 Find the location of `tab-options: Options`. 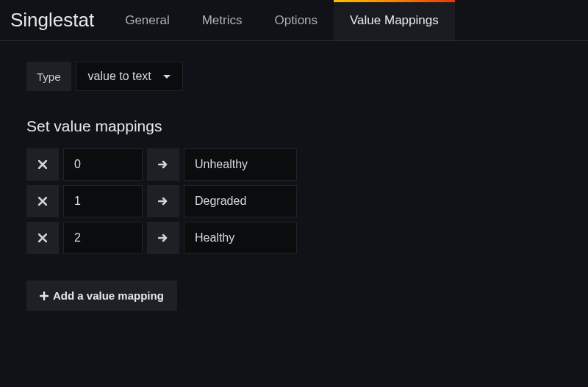

tab-options: Options is located at coordinates (295, 21).